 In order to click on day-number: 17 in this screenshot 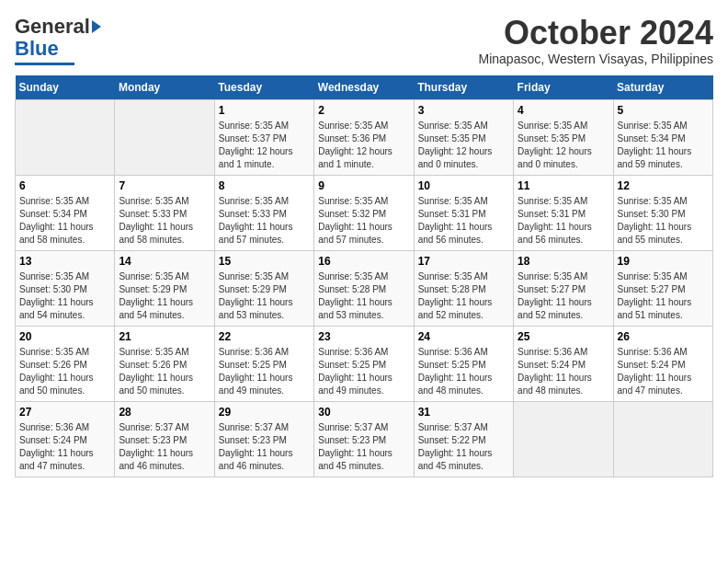, I will do `click(463, 261)`.